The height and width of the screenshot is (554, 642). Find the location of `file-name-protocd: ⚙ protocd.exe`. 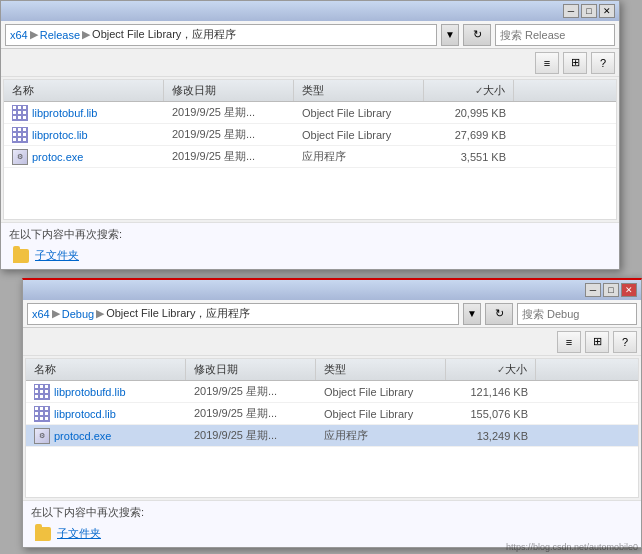

file-name-protocd: ⚙ protocd.exe is located at coordinates (106, 436).